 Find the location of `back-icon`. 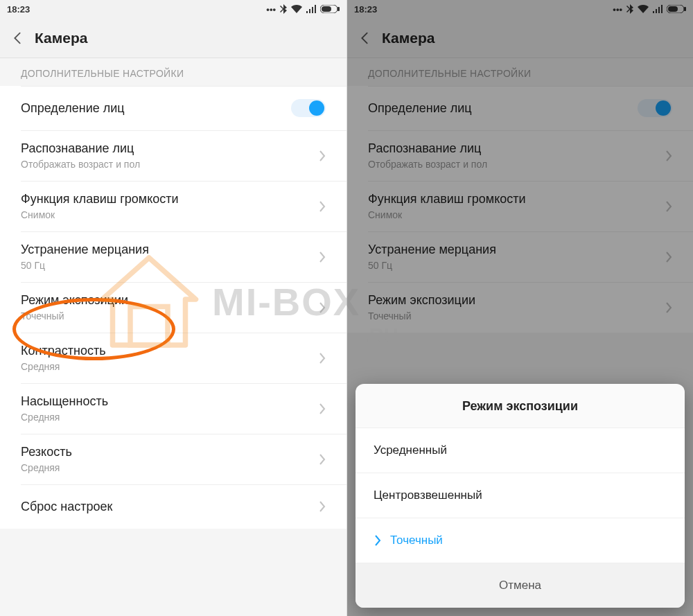

back-icon is located at coordinates (17, 38).